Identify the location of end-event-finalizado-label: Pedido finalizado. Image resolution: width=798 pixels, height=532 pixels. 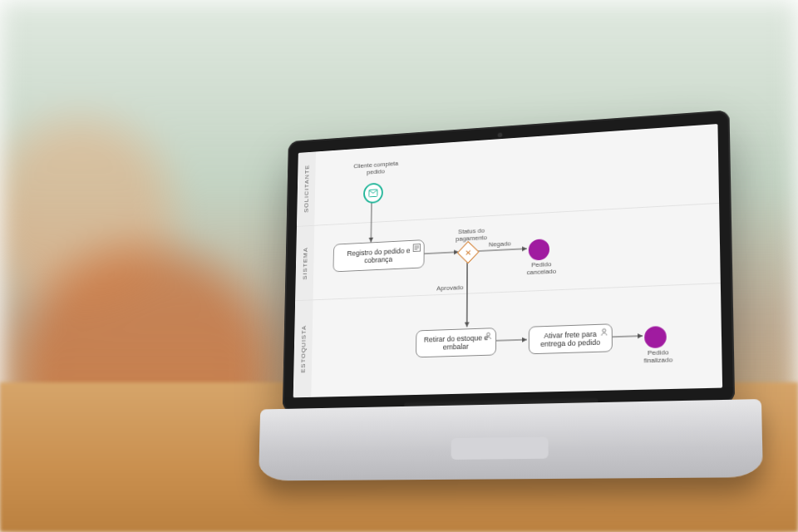
(658, 357).